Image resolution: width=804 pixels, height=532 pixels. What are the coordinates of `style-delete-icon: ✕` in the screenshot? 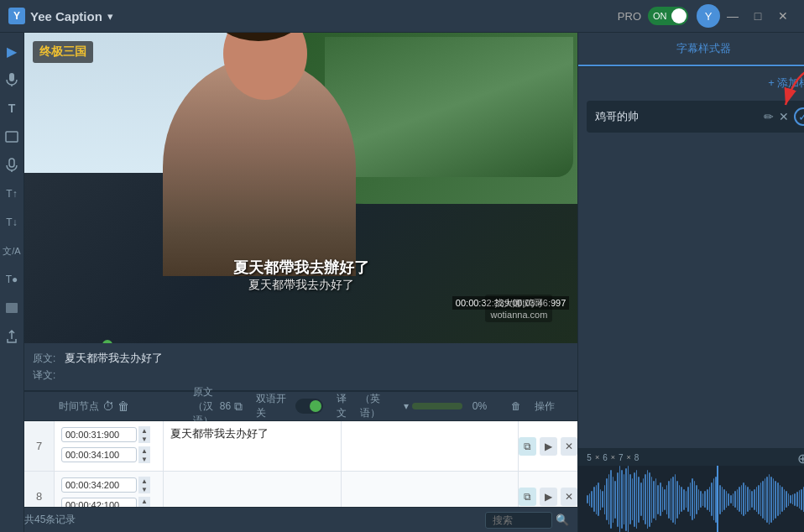 It's located at (784, 117).